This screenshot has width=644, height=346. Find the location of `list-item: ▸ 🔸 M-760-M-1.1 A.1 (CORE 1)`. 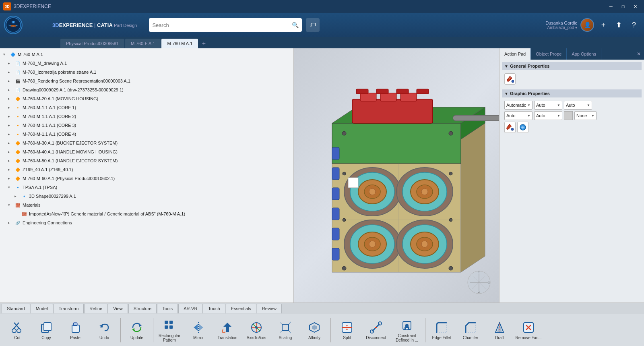

list-item: ▸ 🔸 M-760-M-1.1 A.1 (CORE 1) is located at coordinates (147, 108).